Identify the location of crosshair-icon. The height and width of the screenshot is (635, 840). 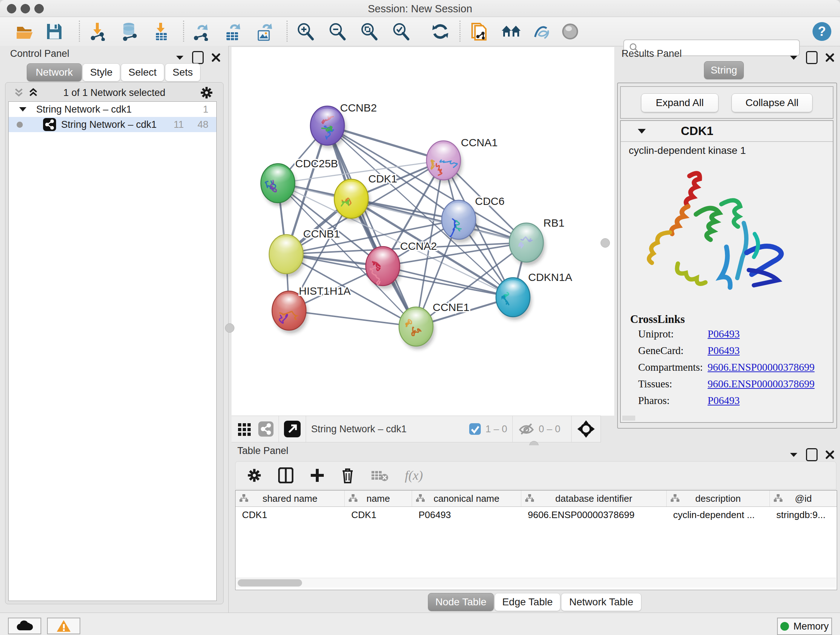
(586, 429).